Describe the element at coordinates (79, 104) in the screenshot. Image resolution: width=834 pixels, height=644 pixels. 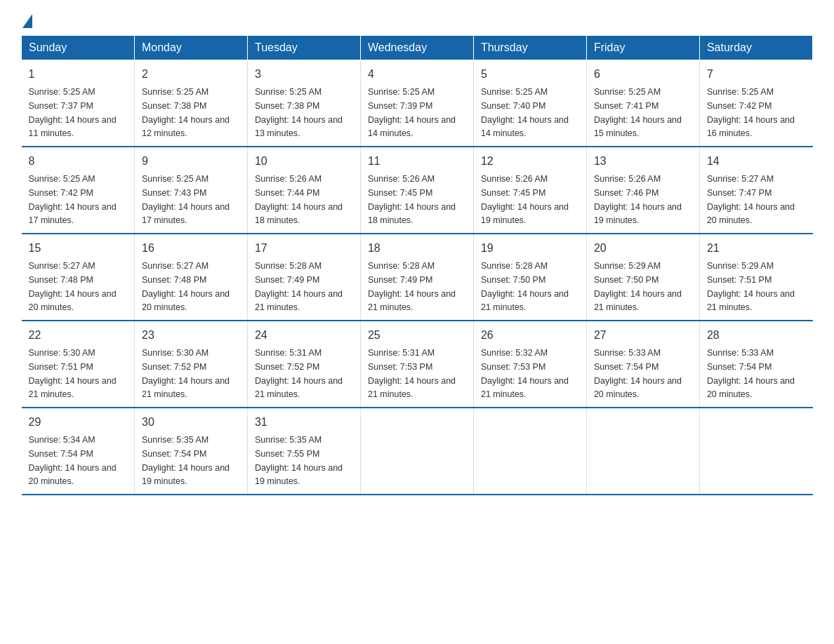
I see `calendar-day-cell: 1 Sunrise: 5:25 AM Sunset: 7:37 PM Dayli…` at that location.